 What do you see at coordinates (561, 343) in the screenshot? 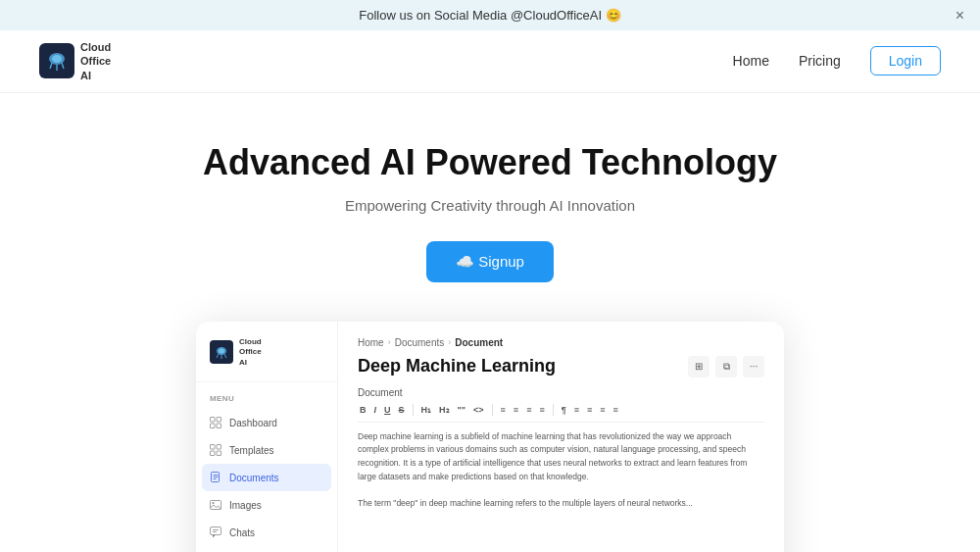
I see `breadcrumb: Home › Documents › Document` at bounding box center [561, 343].